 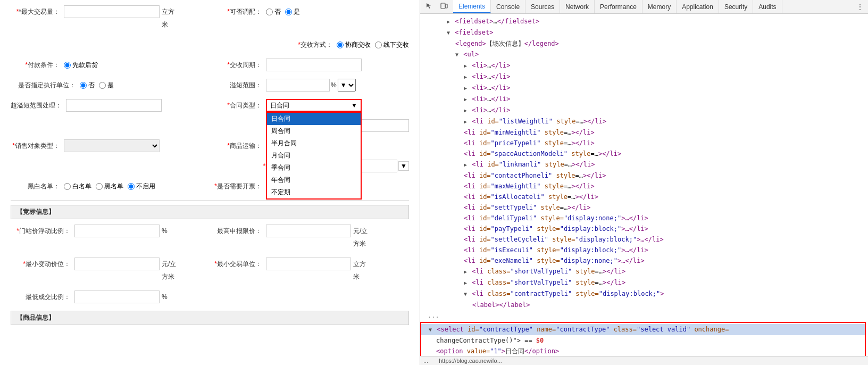 I want to click on unit-max-trade: 立方米, so click(x=168, y=18).